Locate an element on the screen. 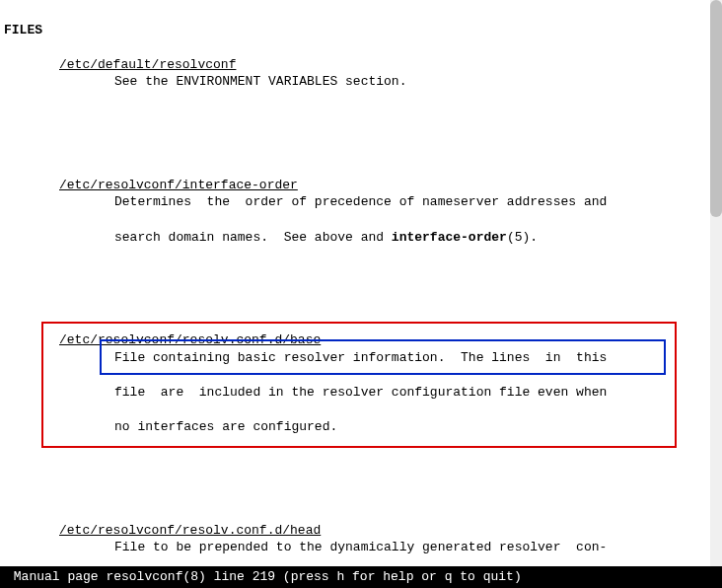 The height and width of the screenshot is (588, 722). file-desc: search domain names. See above and inter… is located at coordinates (391, 238).